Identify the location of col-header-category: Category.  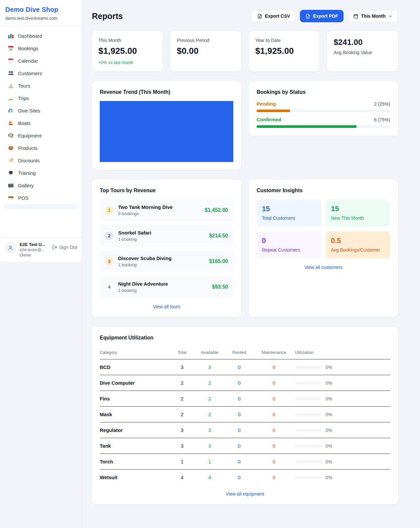
(135, 353).